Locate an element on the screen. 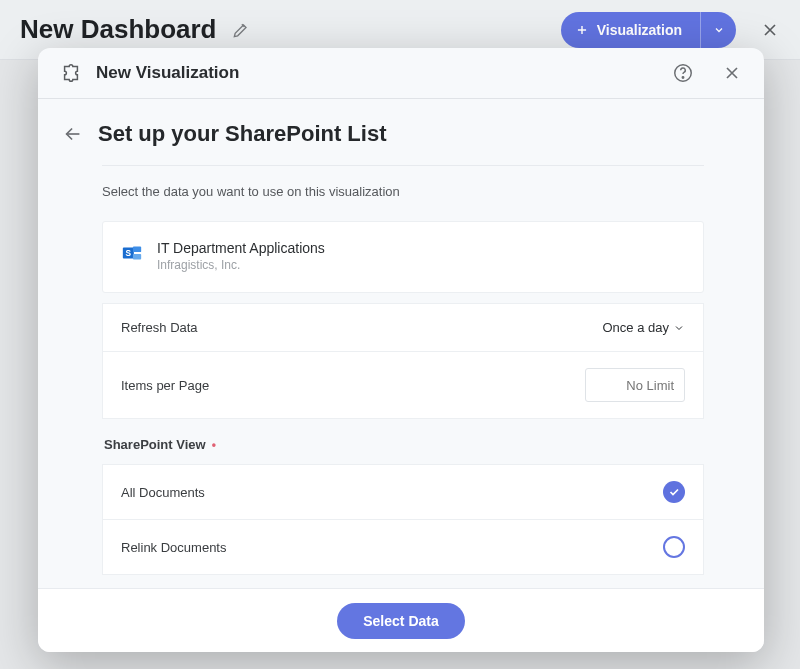 The width and height of the screenshot is (800, 669). sharepoint-view-text: SharePoint View is located at coordinates (155, 444).